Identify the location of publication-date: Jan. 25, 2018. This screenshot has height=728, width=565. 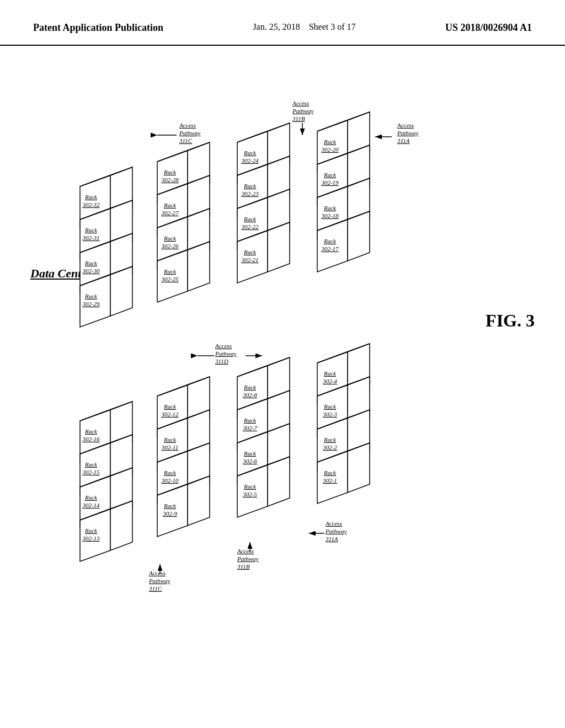
(276, 26).